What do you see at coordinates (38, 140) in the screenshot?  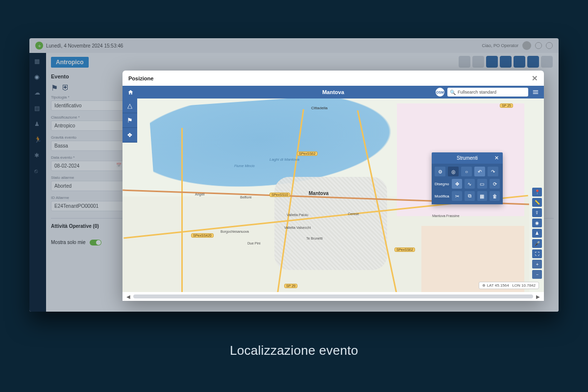 I see `nav-run-icon: 🏃` at bounding box center [38, 140].